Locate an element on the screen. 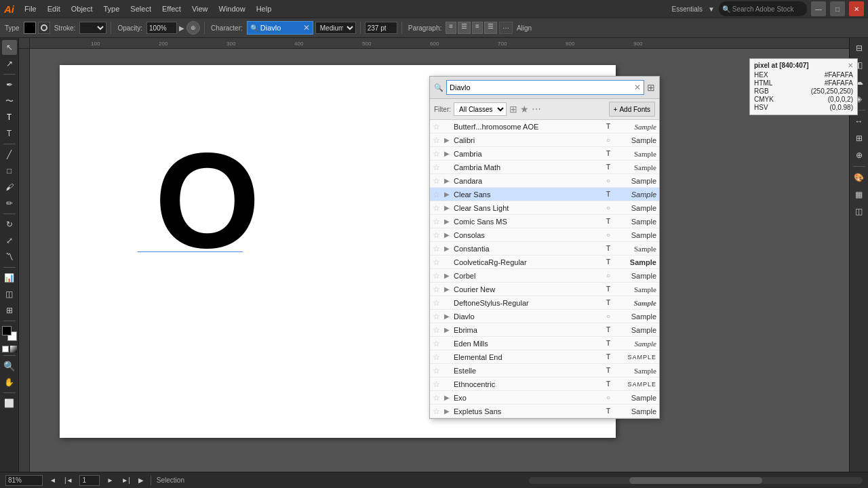  minimize-btn: — is located at coordinates (818, 9).